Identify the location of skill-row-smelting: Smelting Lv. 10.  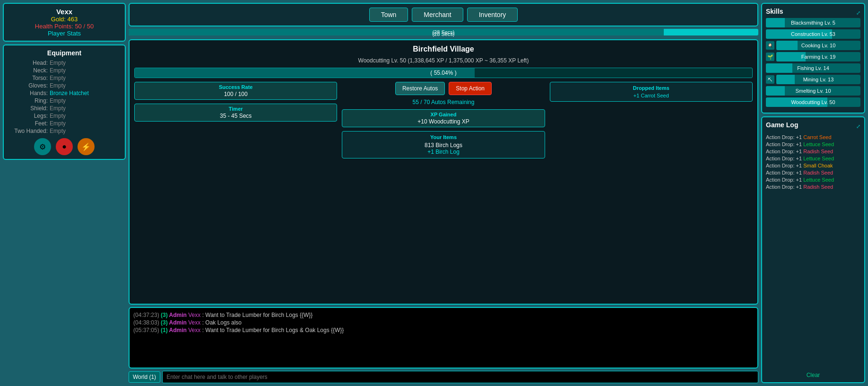
(813, 91).